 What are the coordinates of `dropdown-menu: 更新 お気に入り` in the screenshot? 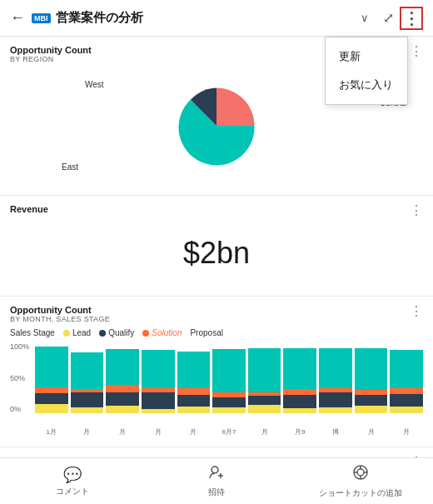 It's located at (366, 71).